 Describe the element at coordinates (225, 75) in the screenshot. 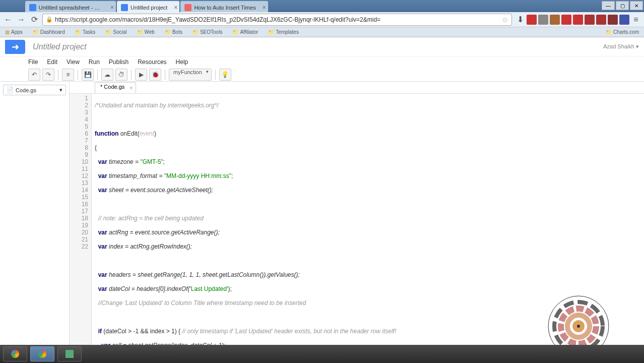

I see `help-button: 💡` at that location.